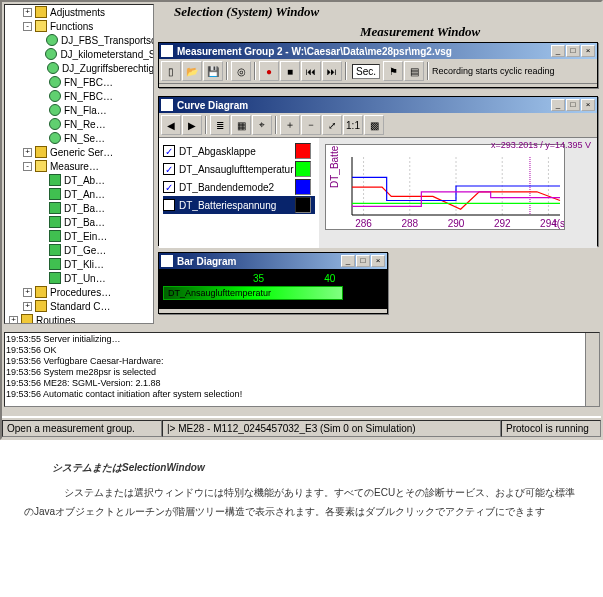 This screenshot has height=597, width=603. I want to click on status-hint: Open a measurement group., so click(82, 428).